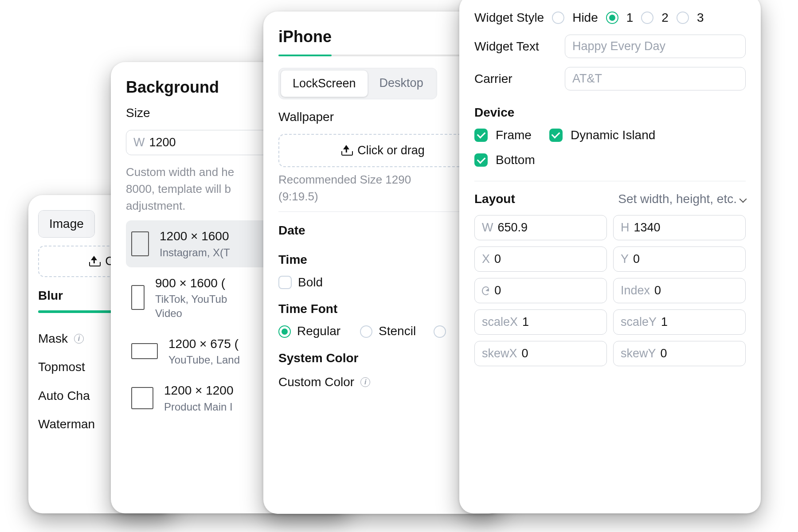 The image size is (798, 532). Describe the element at coordinates (383, 188) in the screenshot. I see `recommended-size-text: Recommended Size 1290 (9:19.5)` at that location.